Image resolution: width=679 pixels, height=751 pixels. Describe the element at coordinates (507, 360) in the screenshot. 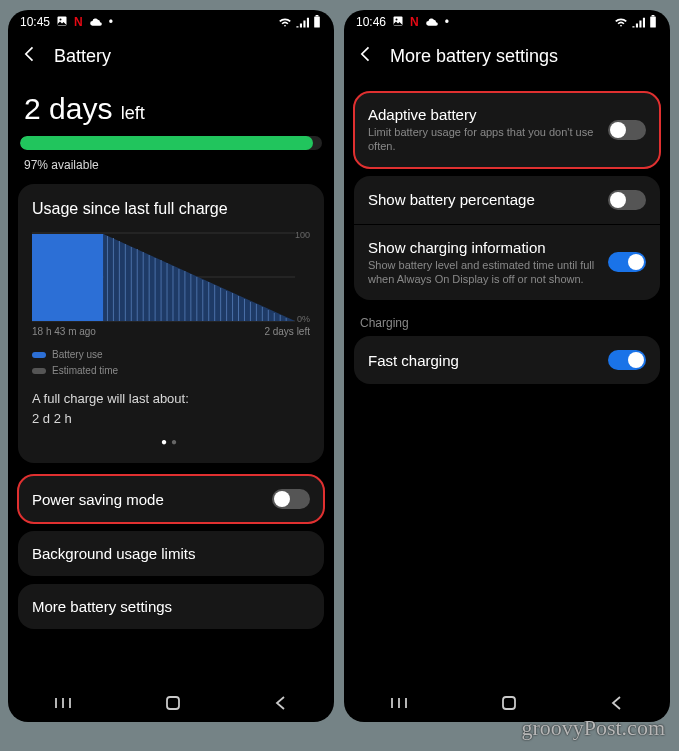

I see `fast-charging-row: Fast charging` at that location.